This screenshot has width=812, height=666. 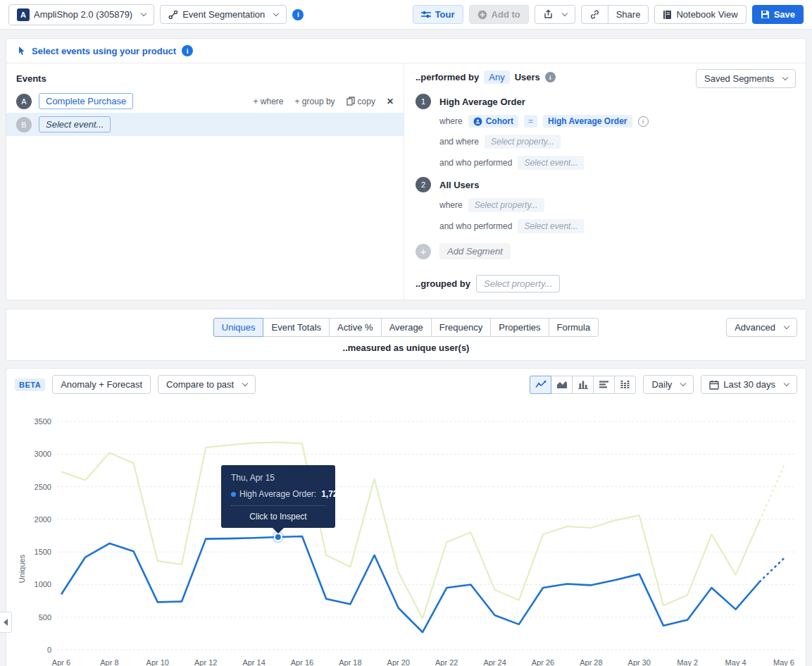 What do you see at coordinates (541, 385) in the screenshot?
I see `line-chart-icon` at bounding box center [541, 385].